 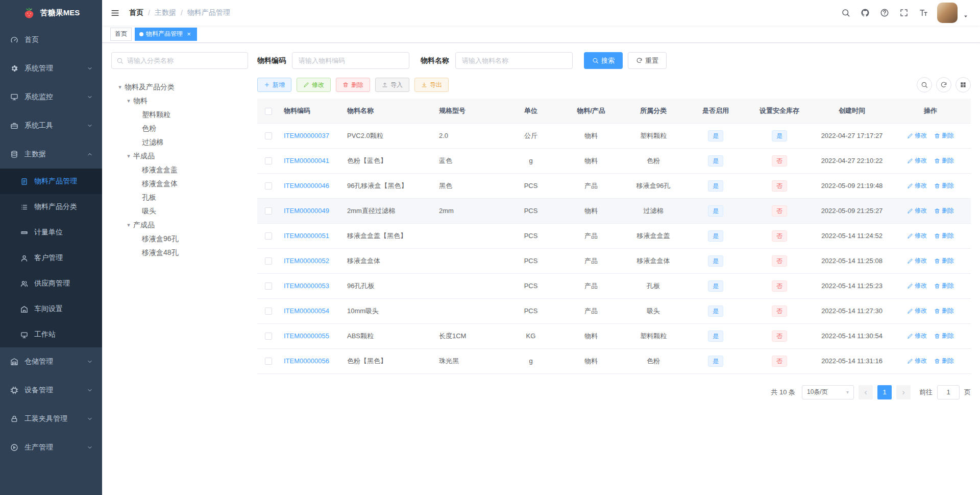 I want to click on question-icon, so click(x=885, y=13).